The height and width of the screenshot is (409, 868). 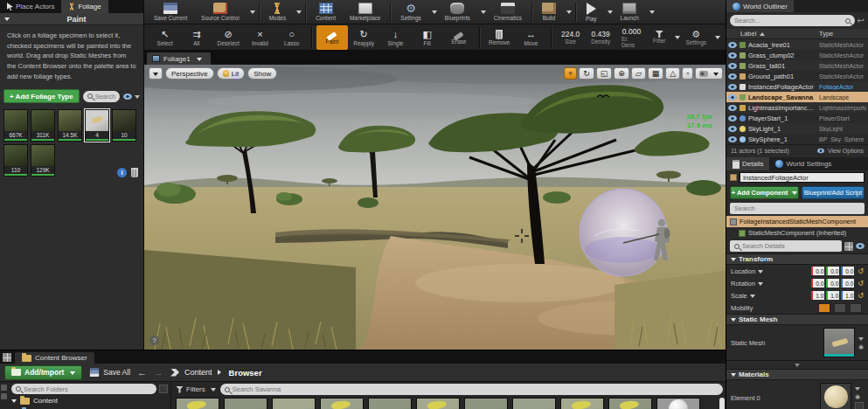 What do you see at coordinates (42, 96) in the screenshot?
I see `add-foliage-type-button: + Add Foliage Type` at bounding box center [42, 96].